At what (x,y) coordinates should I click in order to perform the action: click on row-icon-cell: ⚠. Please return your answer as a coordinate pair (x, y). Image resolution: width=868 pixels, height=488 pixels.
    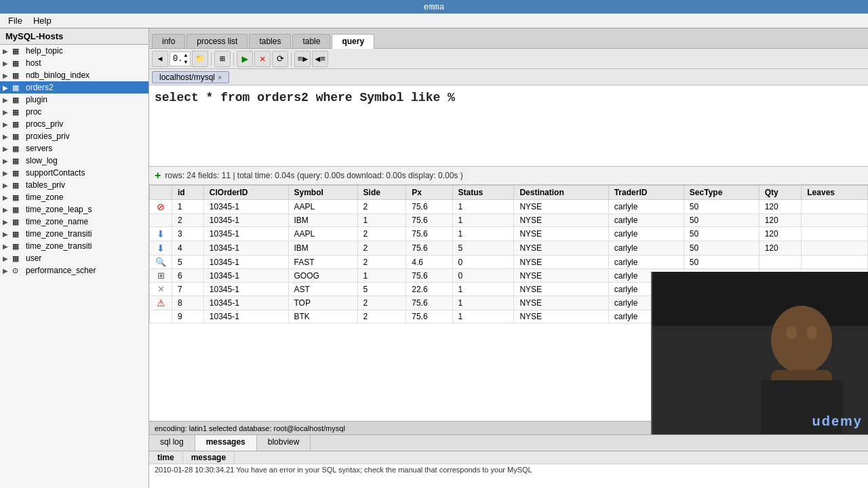
    Looking at the image, I should click on (161, 304).